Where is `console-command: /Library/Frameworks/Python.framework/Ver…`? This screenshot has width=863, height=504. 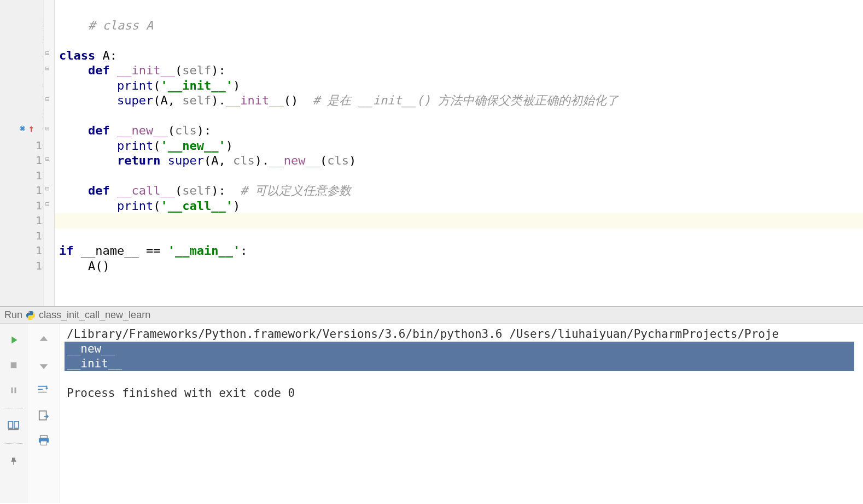
console-command: /Library/Frameworks/Python.framework/Ver… is located at coordinates (462, 335).